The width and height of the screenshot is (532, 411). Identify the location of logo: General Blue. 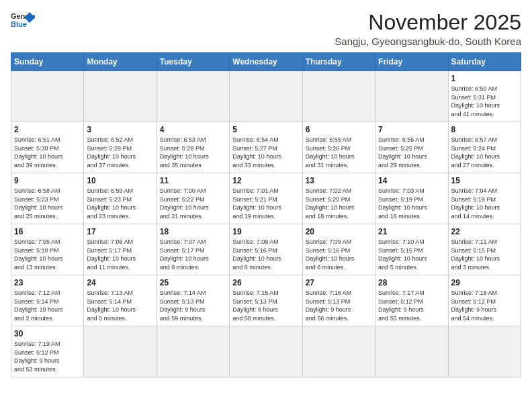
(23, 21).